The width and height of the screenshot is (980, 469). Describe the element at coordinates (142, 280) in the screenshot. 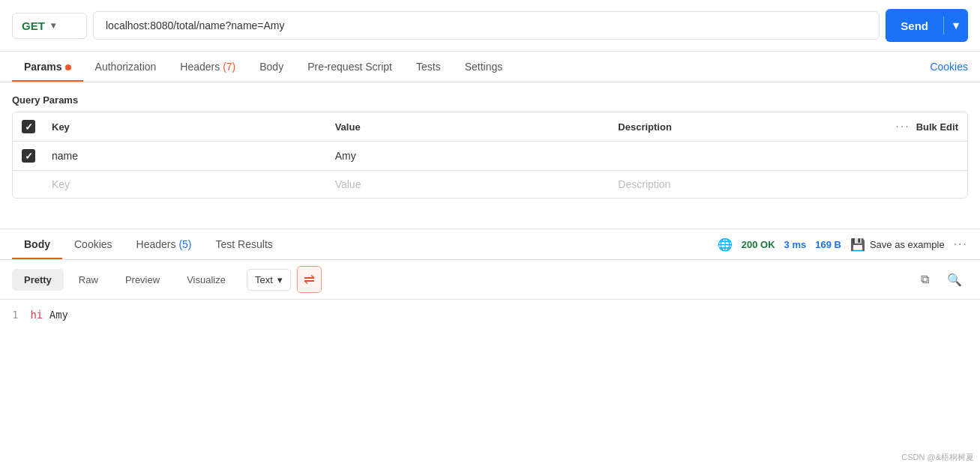

I see `view-btn-preview: Preview` at that location.